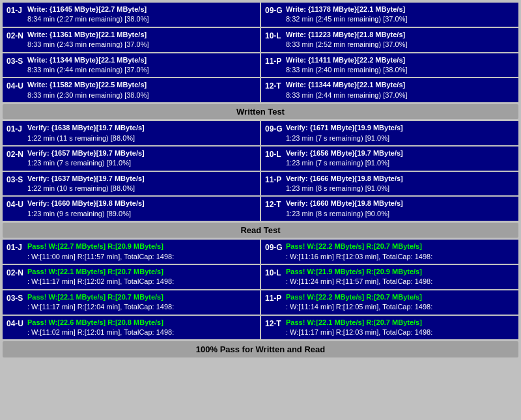 The image size is (521, 420). I want to click on cell-line1: Write: {11645 MByte}[22.7 MByte/s], so click(142, 9).